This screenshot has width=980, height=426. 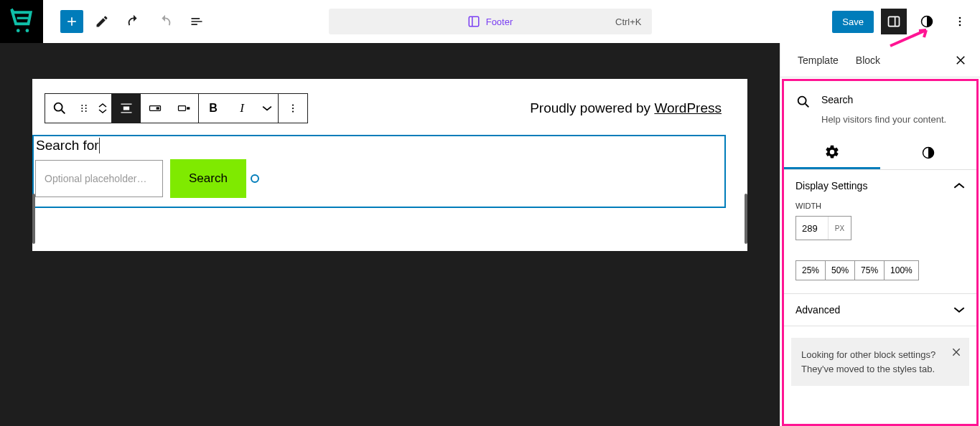 What do you see at coordinates (961, 60) in the screenshot?
I see `close-sidebar-button` at bounding box center [961, 60].